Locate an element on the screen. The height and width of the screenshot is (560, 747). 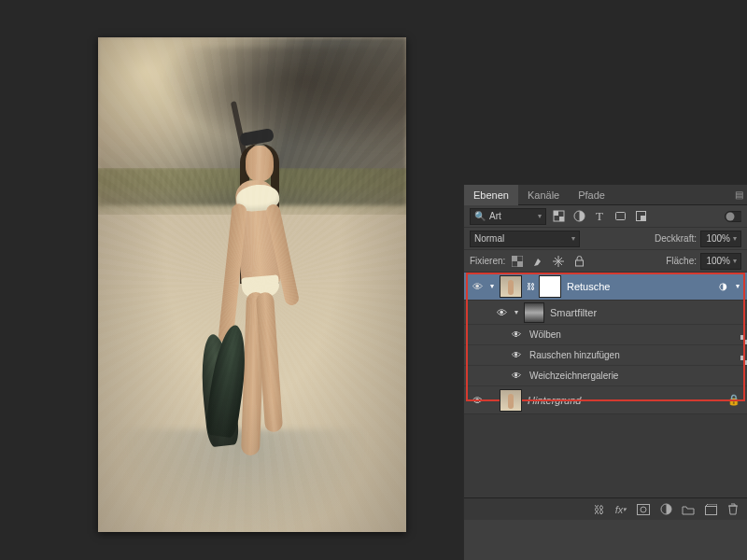
layer-mask-thumb is located at coordinates (550, 287).